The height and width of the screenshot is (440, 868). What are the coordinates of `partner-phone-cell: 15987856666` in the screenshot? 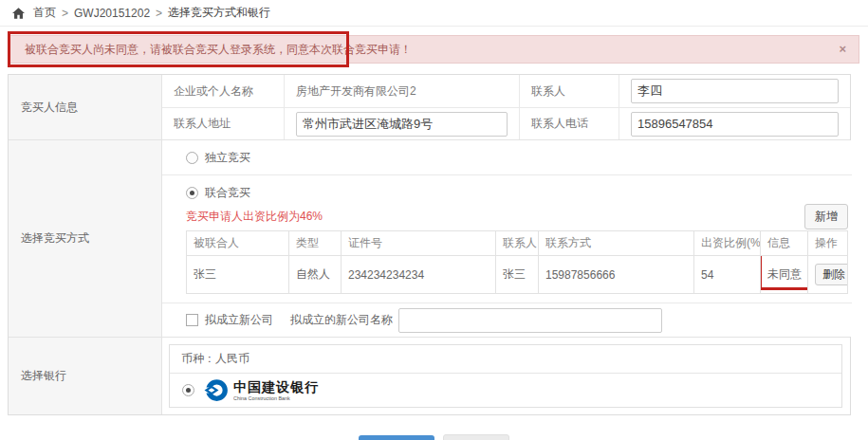 It's located at (617, 275).